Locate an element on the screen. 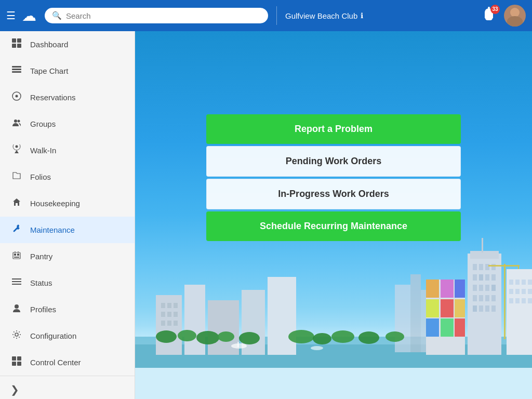 This screenshot has width=532, height=399. notification-bell: 33 is located at coordinates (489, 16).